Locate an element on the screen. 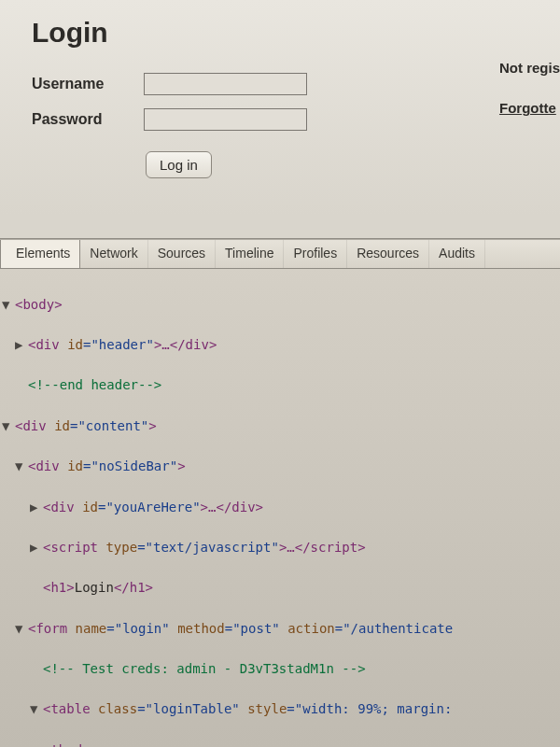 This screenshot has width=560, height=747. username-input is located at coordinates (226, 84).